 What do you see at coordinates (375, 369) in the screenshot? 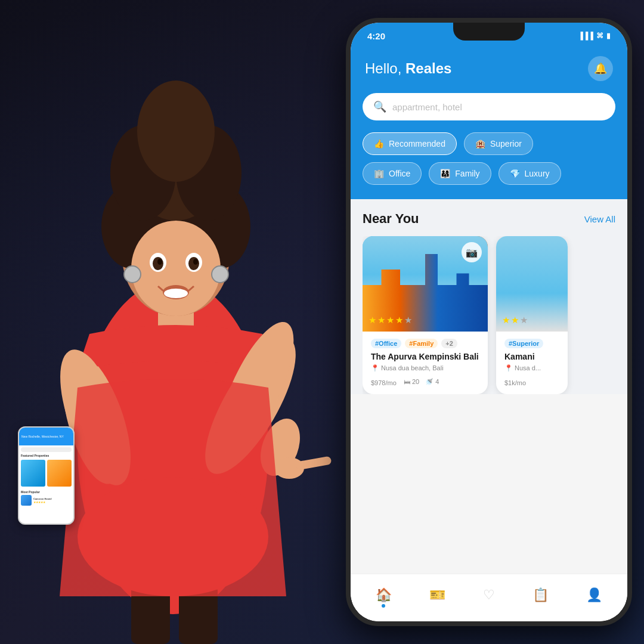
I see `location-icon-1: 📍` at bounding box center [375, 369].